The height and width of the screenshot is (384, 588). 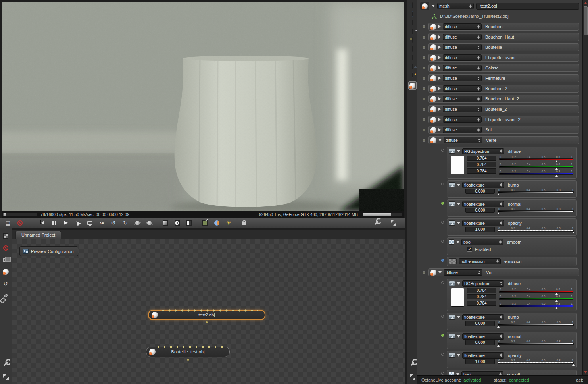 What do you see at coordinates (528, 6) in the screenshot?
I see `node-name-field: test2.obj` at bounding box center [528, 6].